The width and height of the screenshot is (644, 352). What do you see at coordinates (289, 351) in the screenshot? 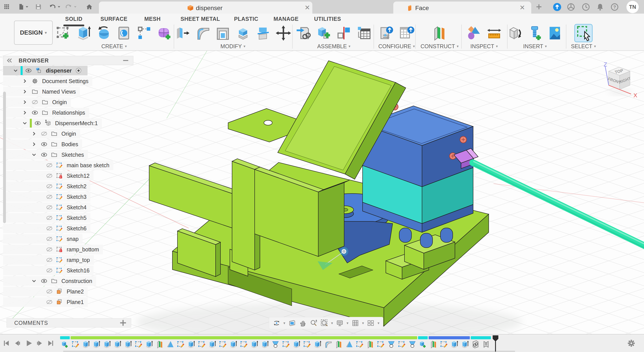
I see `timeline-scrollbar` at bounding box center [289, 351].